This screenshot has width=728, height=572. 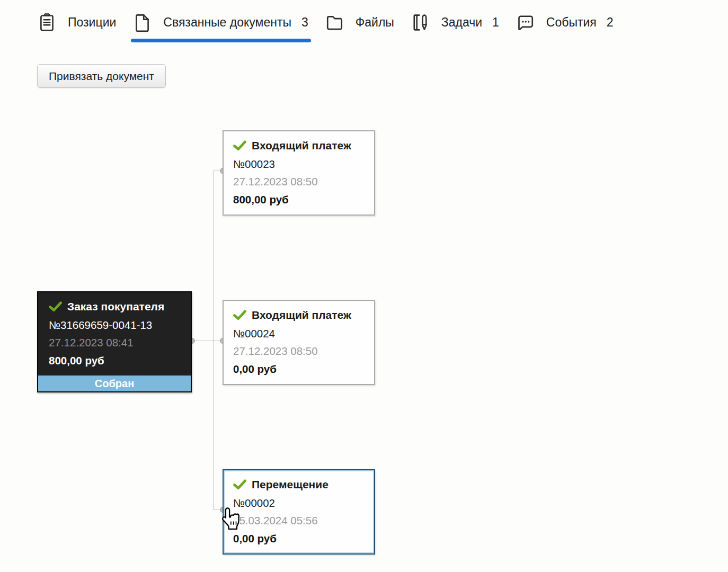 I want to click on document-icon, so click(x=142, y=22).